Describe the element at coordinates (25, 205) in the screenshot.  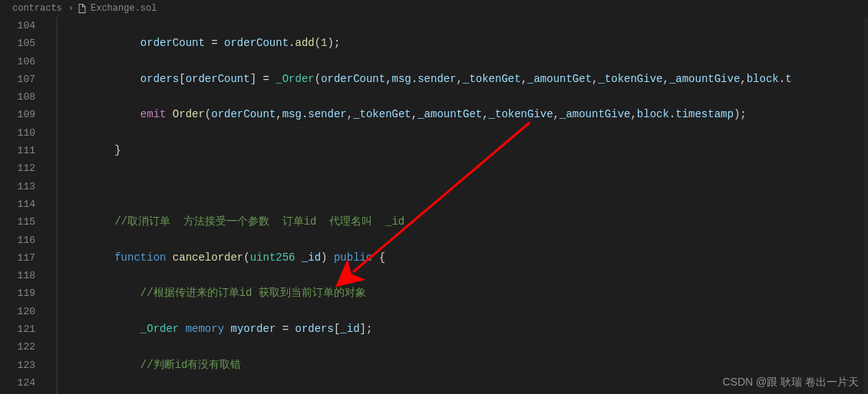
I see `line-number-gutter: 1041051061071081091101111121131141151161…` at that location.